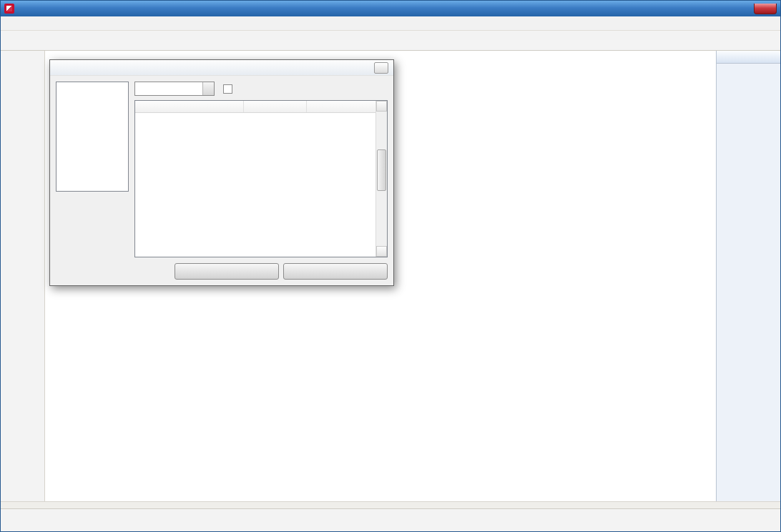  I want to click on toolbar-dock, so click(390, 505).